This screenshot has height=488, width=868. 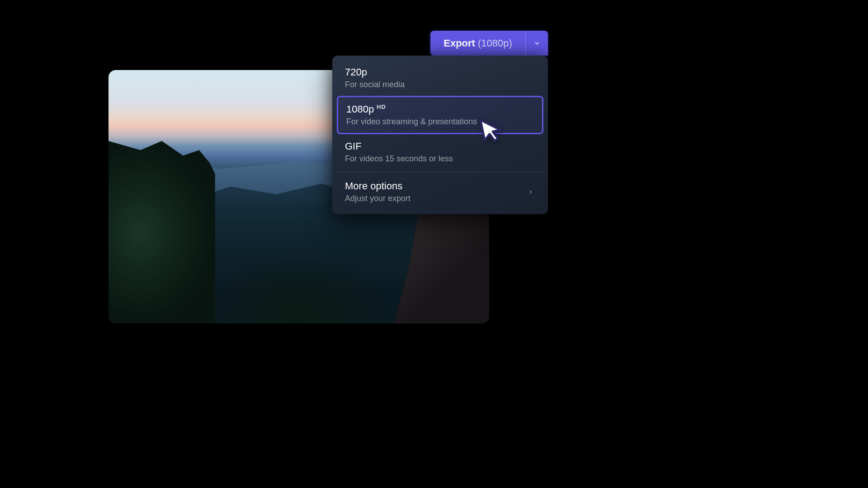 What do you see at coordinates (440, 135) in the screenshot?
I see `export-quality-dropdown: 720p For social media 1080p HD For video…` at bounding box center [440, 135].